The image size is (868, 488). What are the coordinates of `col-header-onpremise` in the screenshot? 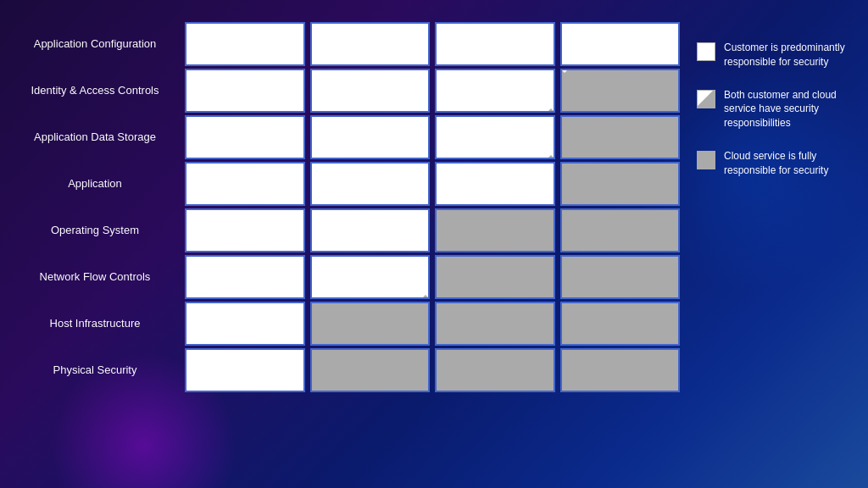 It's located at (241, 17).